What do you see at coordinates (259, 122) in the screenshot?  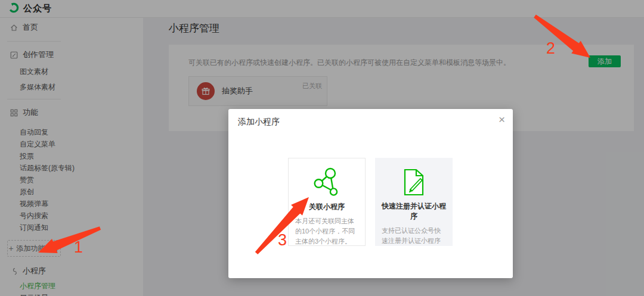 I see `modal-title: 添加小程序` at bounding box center [259, 122].